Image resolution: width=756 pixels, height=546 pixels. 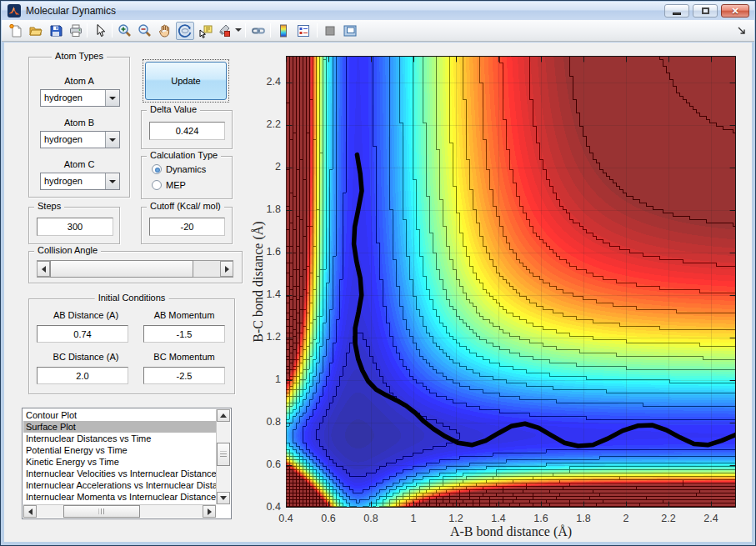 I want to click on horizontal-scroll-thumb, so click(x=102, y=512).